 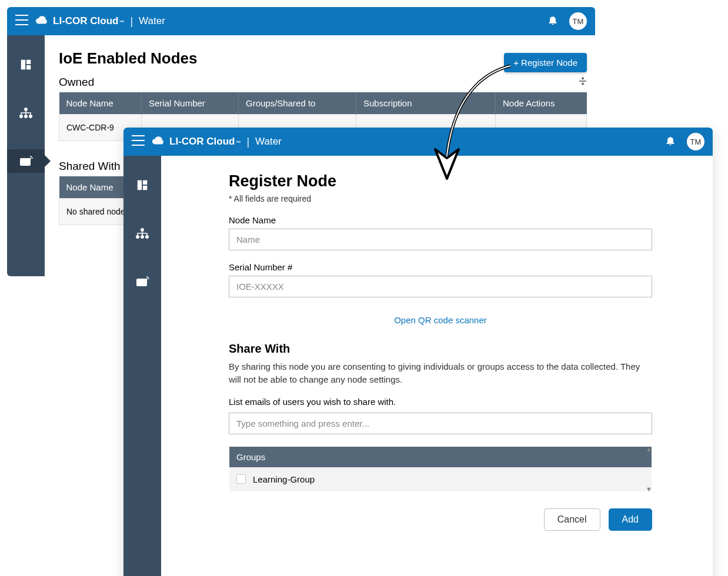 What do you see at coordinates (541, 103) in the screenshot?
I see `col-actions: Node Actions` at bounding box center [541, 103].